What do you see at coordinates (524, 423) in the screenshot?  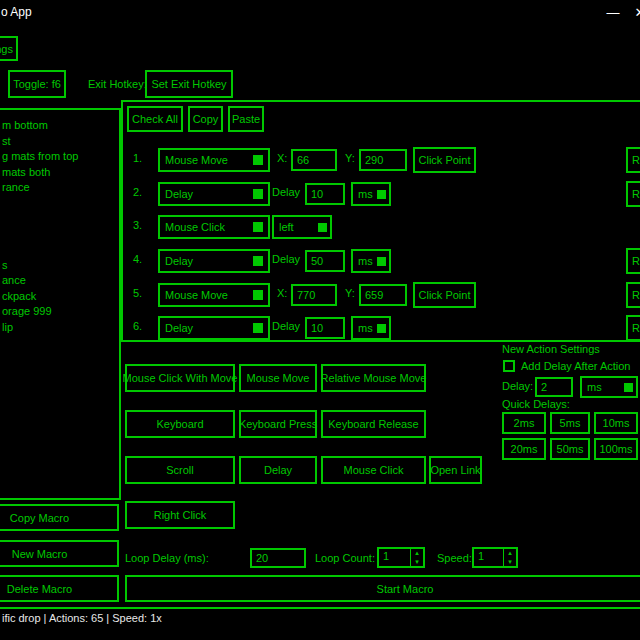 I see `quick-delay-2ms-button: 2ms` at bounding box center [524, 423].